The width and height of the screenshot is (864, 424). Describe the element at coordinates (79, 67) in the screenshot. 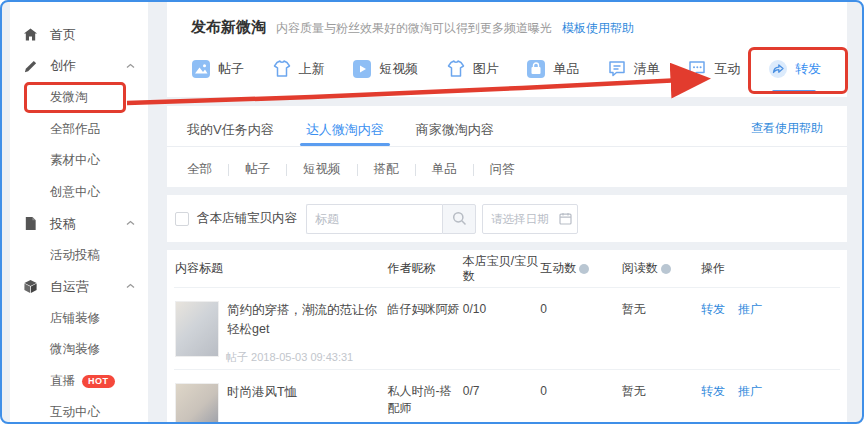

I see `sidebar-item-create: 创作` at that location.